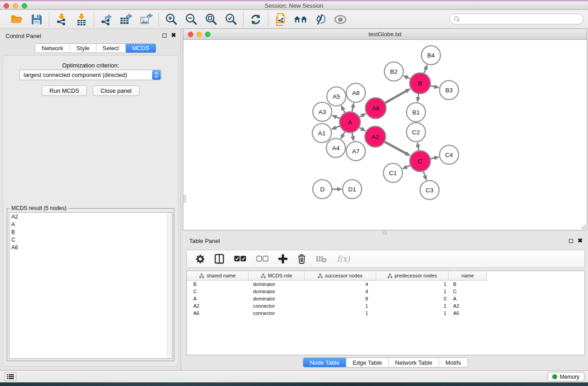 This screenshot has height=386, width=588. What do you see at coordinates (321, 259) in the screenshot?
I see `delete-table-icon` at bounding box center [321, 259].